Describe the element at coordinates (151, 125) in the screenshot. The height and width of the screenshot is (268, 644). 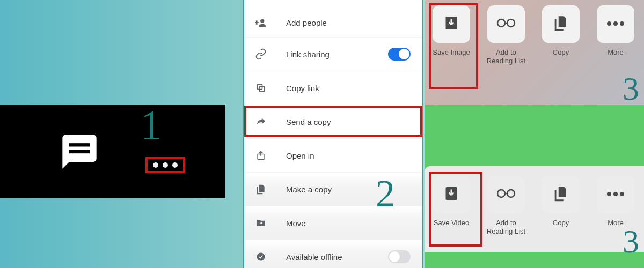
I see `step-number-1: 1` at that location.